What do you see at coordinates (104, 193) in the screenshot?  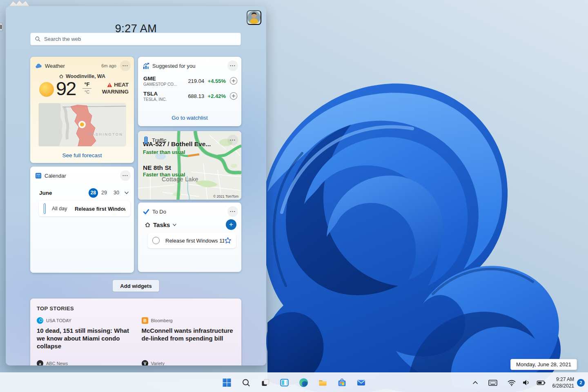 I see `calendar-day-29: 29` at bounding box center [104, 193].